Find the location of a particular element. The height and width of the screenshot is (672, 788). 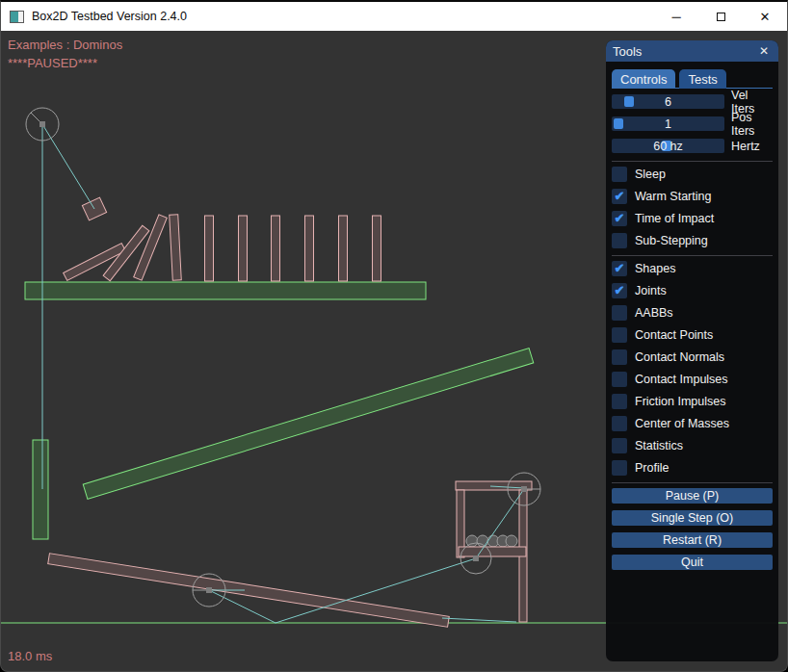

checkbox-contact-points: Contact Points is located at coordinates (692, 335).